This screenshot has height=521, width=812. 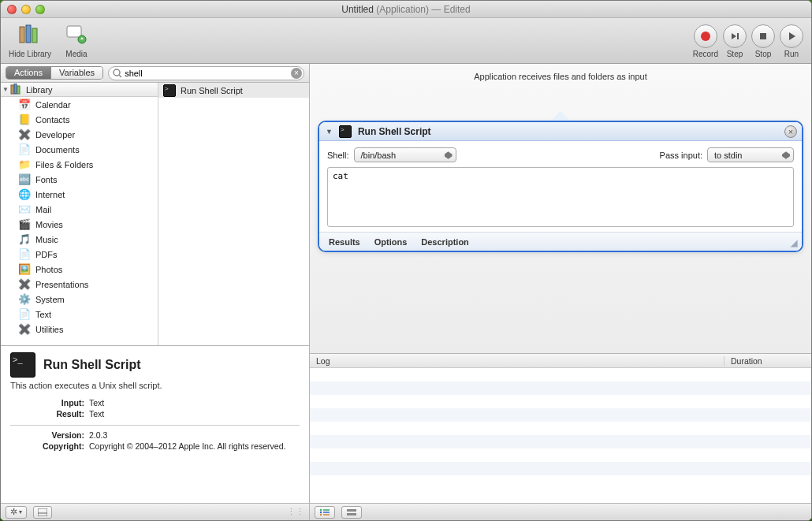 I want to click on sidebar-item-presentations: ✖️Presentations, so click(x=79, y=284).